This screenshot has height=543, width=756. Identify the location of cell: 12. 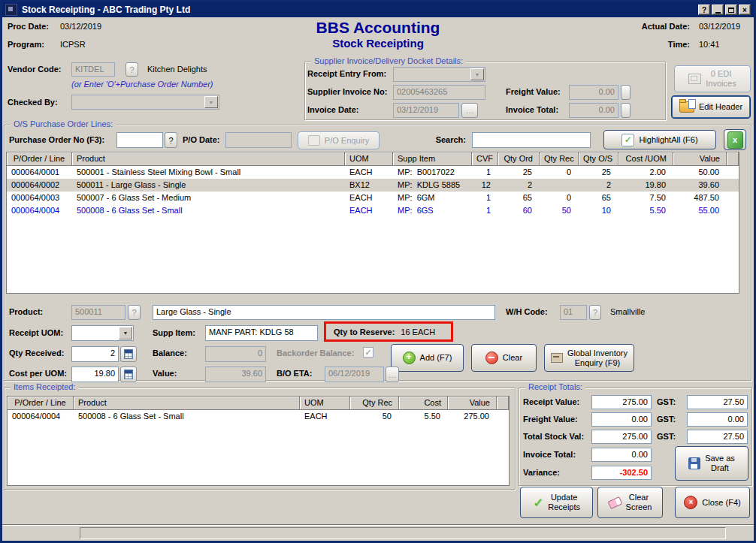
(485, 185).